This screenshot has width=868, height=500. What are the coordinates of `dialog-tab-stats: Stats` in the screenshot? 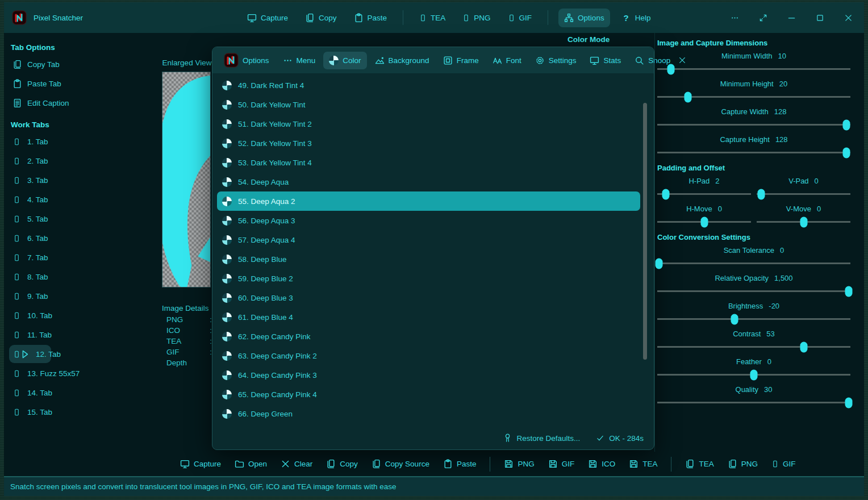 It's located at (606, 60).